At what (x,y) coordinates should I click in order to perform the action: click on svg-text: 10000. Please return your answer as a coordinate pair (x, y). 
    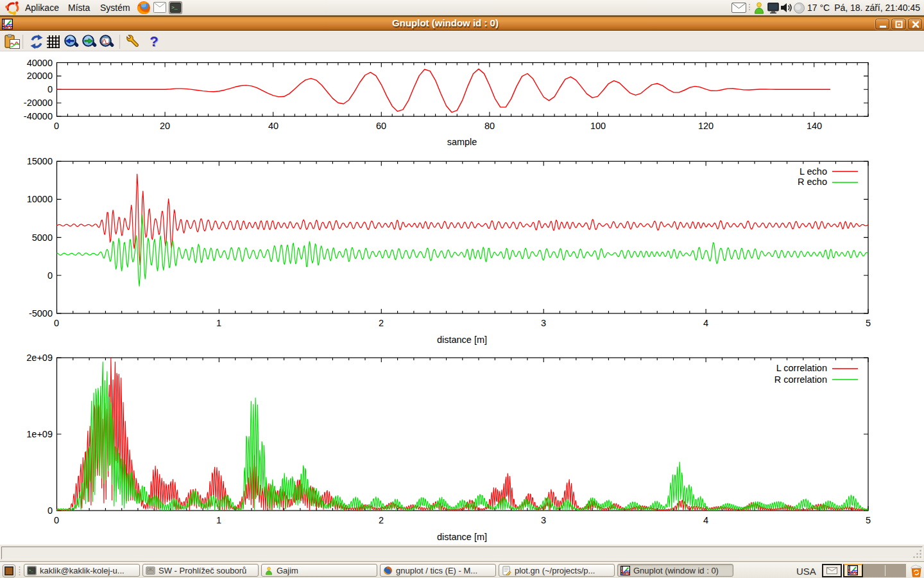
    Looking at the image, I should click on (40, 199).